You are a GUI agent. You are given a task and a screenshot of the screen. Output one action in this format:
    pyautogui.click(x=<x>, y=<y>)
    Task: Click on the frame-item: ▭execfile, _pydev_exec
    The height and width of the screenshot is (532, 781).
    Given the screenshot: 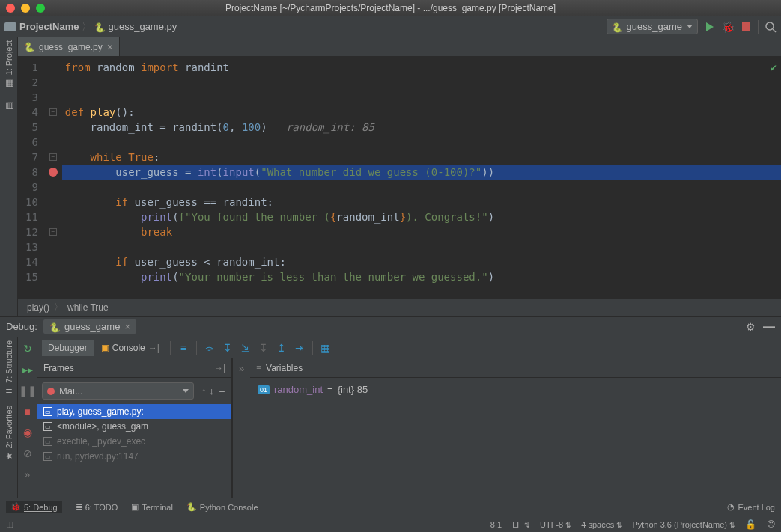 What is the action you would take?
    pyautogui.click(x=135, y=441)
    